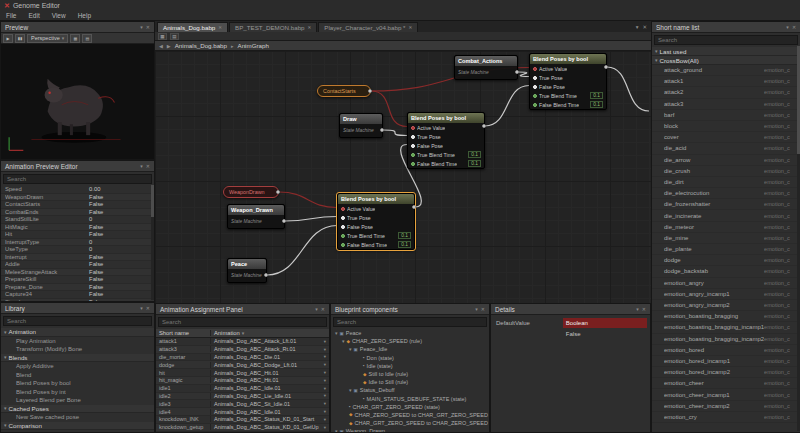  What do you see at coordinates (726, 362) in the screenshot?
I see `short-name-row: emotion_bored_incamp1emotion_c` at bounding box center [726, 362].